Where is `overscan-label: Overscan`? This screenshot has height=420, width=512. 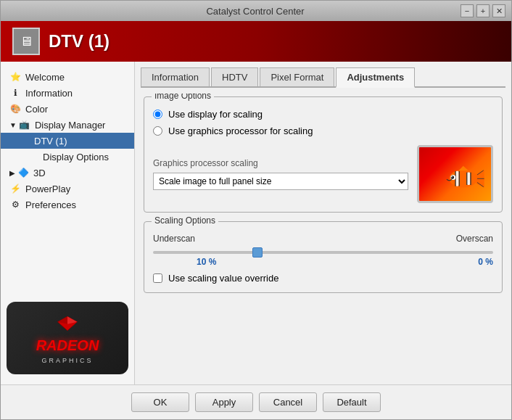 overscan-label: Overscan is located at coordinates (474, 239).